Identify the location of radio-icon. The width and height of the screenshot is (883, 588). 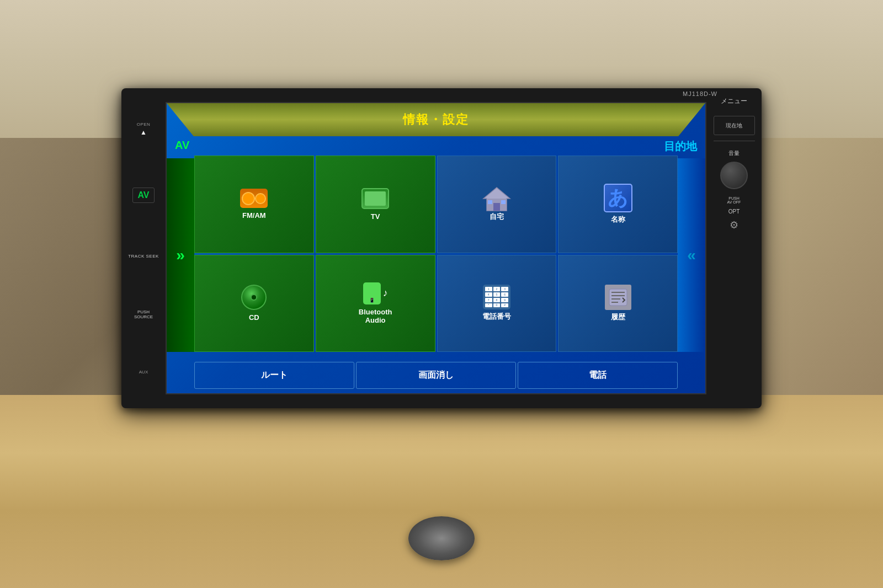
(254, 199).